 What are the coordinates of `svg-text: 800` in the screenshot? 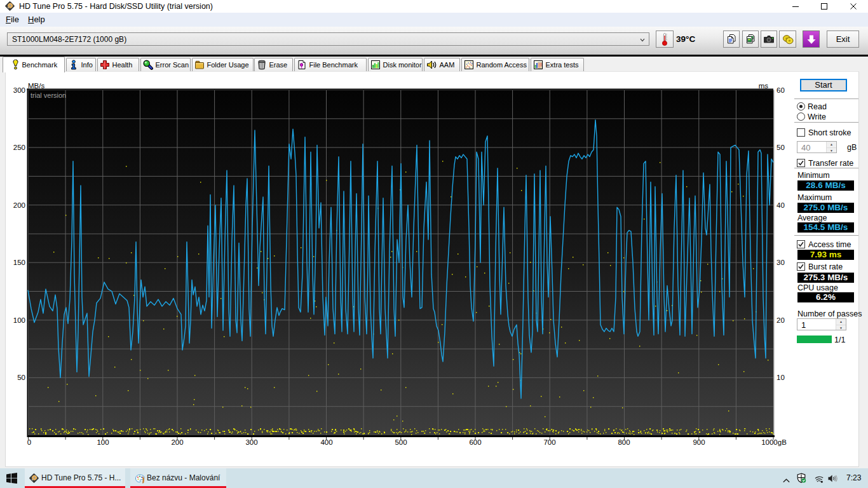 It's located at (624, 442).